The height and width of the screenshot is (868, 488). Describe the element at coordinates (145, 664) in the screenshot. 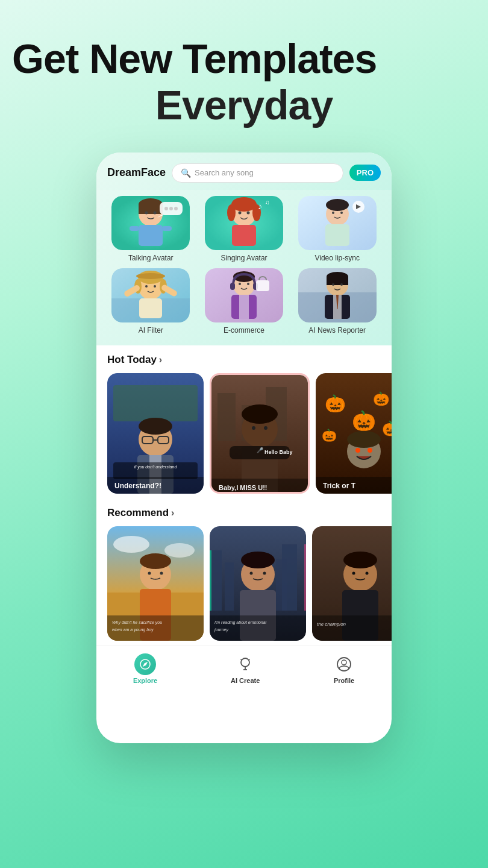

I see `explore-icon` at that location.